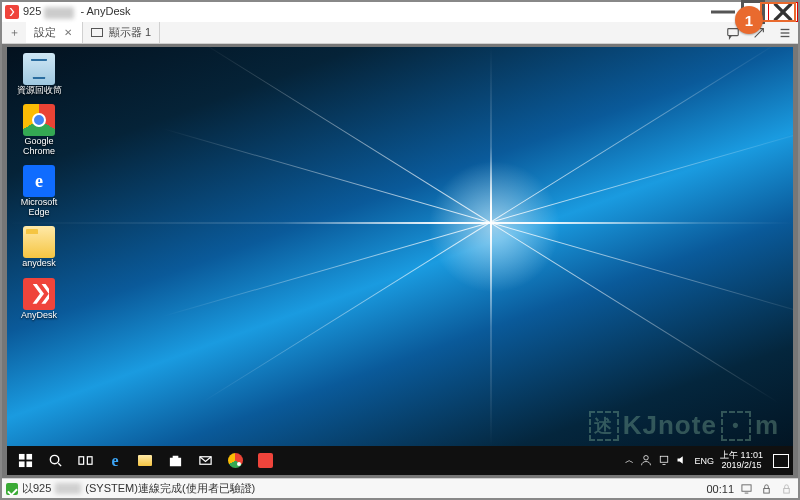 The image size is (800, 500). Describe the element at coordinates (12, 489) in the screenshot. I see `status-ok-icon` at that location.